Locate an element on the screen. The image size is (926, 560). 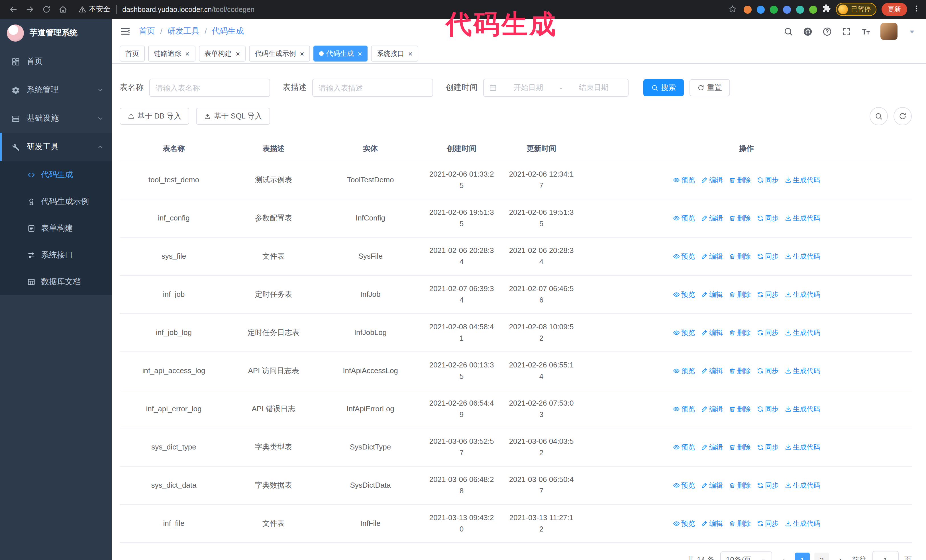
breadcrumb-item-1: 研发工具 is located at coordinates (183, 32).